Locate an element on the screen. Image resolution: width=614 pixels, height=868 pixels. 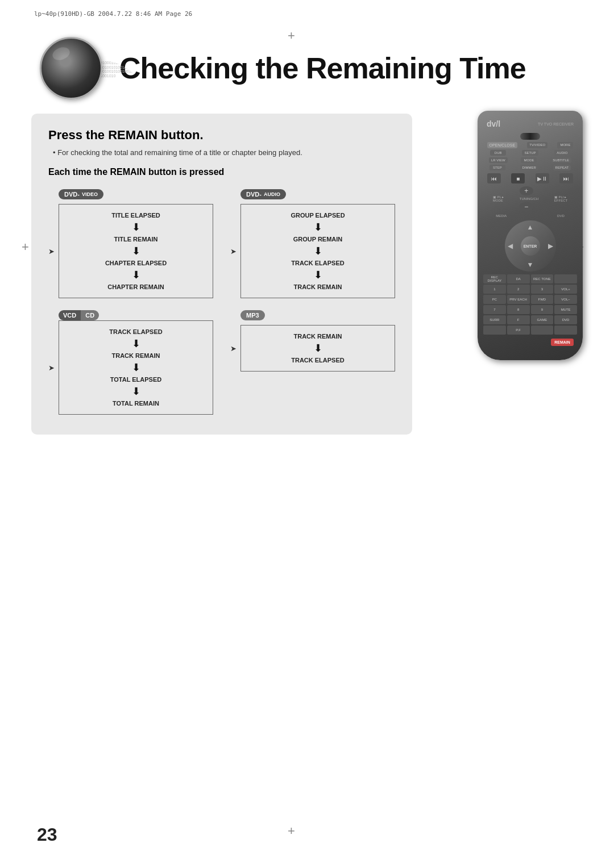
remain-btn: REMAIN is located at coordinates (562, 342).